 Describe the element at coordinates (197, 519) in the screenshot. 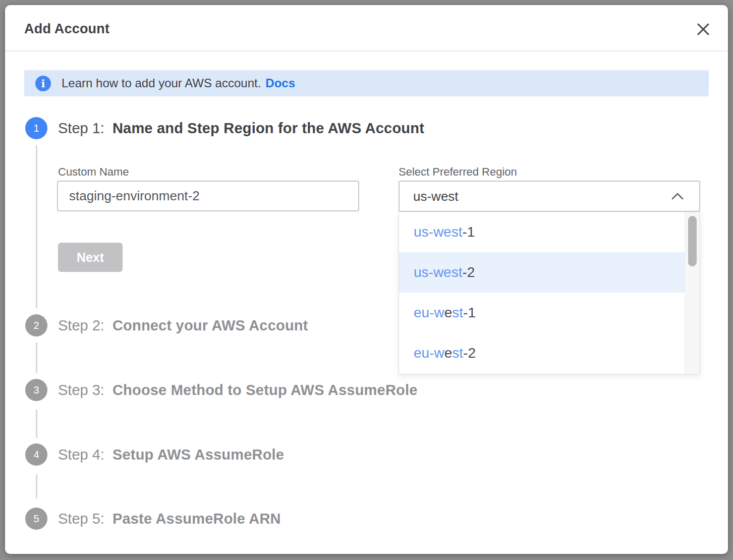

I see `step-5-title: Paste AssumeRole ARN` at that location.